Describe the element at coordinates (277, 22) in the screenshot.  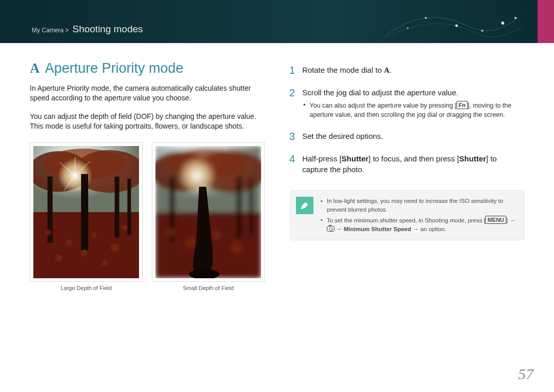
I see `page-header: My Camera > Shooting modes` at that location.